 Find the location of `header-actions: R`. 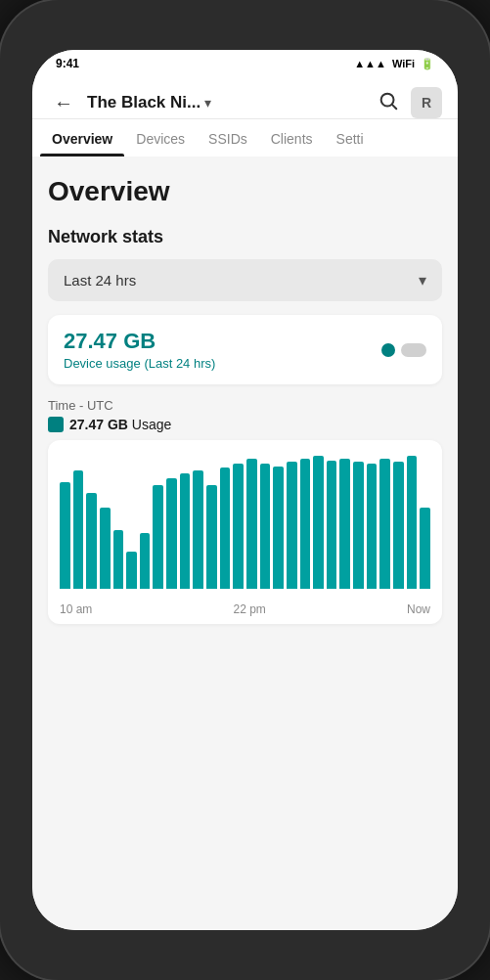

header-actions: R is located at coordinates (410, 103).